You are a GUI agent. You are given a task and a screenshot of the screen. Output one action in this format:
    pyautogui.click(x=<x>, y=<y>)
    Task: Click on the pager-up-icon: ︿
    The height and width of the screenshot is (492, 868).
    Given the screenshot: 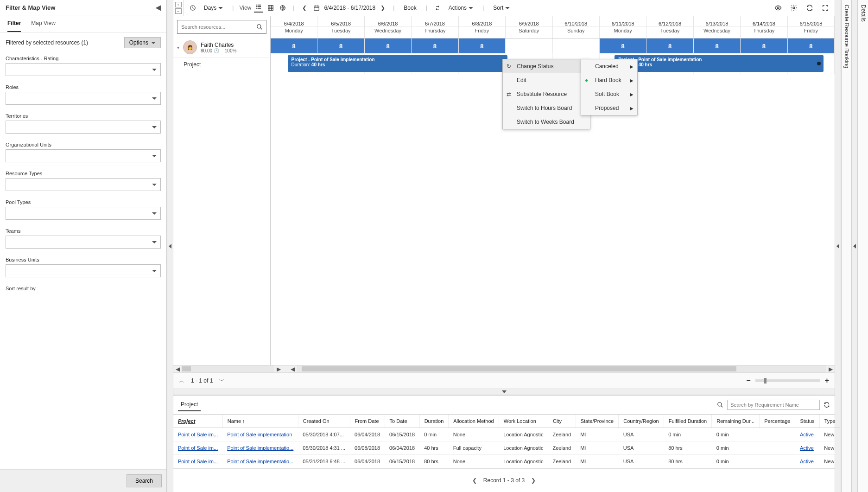 What is the action you would take?
    pyautogui.click(x=182, y=381)
    